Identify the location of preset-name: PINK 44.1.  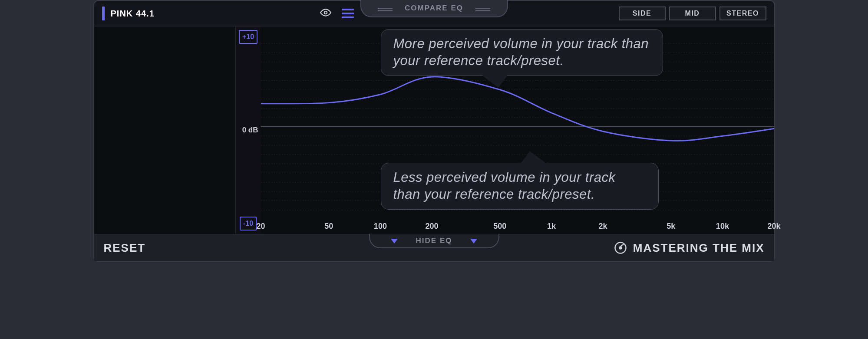
(133, 14).